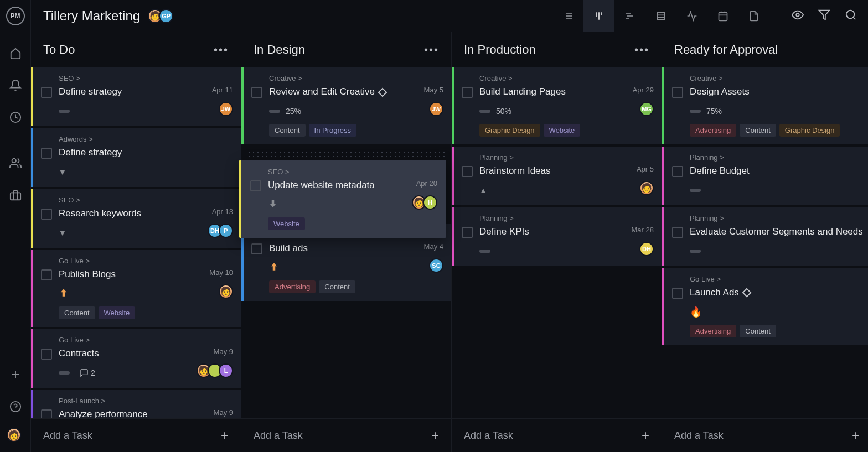 The height and width of the screenshot is (452, 868). I want to click on avatar: GP, so click(166, 16).